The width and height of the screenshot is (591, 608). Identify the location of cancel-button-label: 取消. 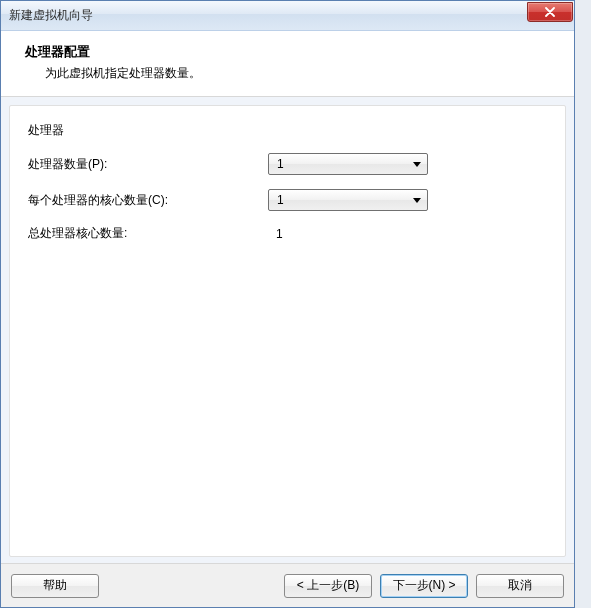
(520, 586).